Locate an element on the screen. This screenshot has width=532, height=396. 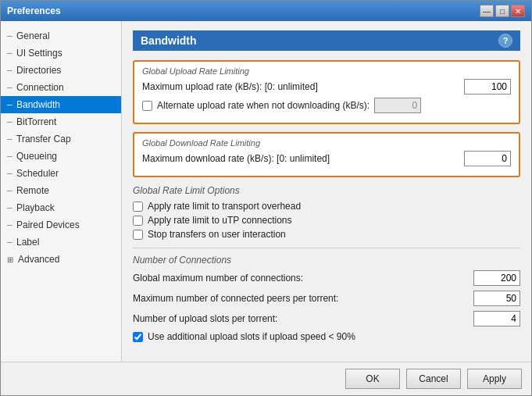
rate-limit-title: Global Rate Limit Options is located at coordinates (327, 191).